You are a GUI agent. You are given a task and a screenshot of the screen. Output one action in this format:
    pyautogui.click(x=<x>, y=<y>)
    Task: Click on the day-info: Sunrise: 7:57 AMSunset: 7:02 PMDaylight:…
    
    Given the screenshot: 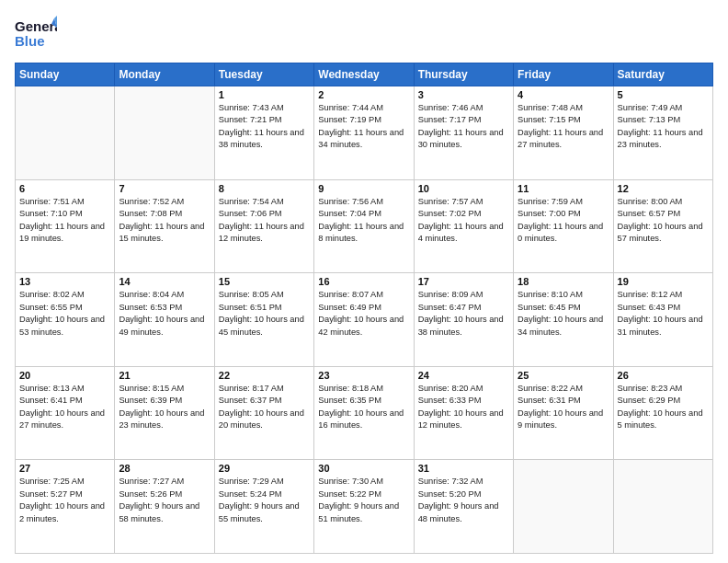 What is the action you would take?
    pyautogui.click(x=463, y=221)
    